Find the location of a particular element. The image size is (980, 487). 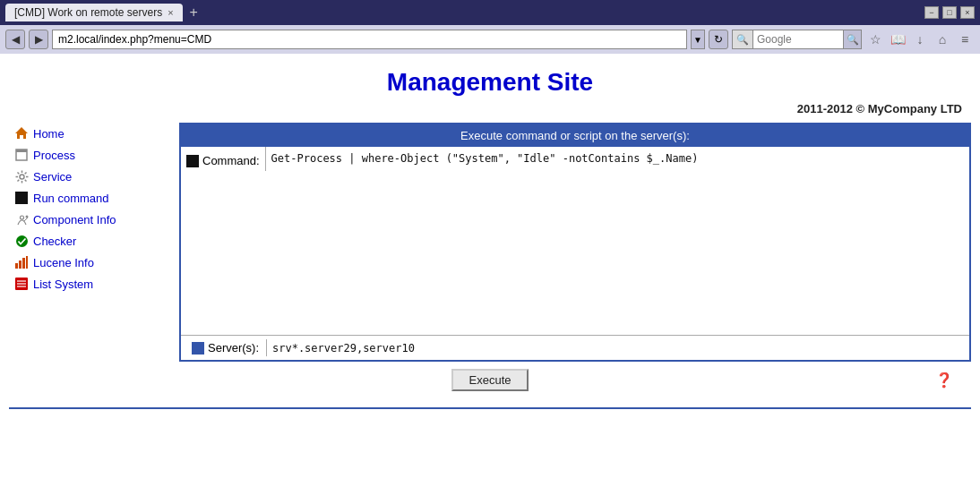

execute-row: Execute ❓ is located at coordinates (490, 380).